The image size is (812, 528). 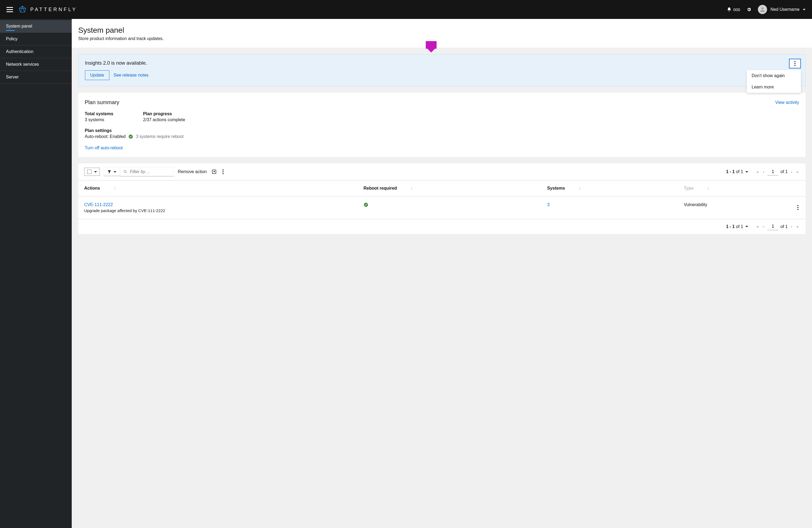 What do you see at coordinates (214, 172) in the screenshot?
I see `export-icon` at bounding box center [214, 172].